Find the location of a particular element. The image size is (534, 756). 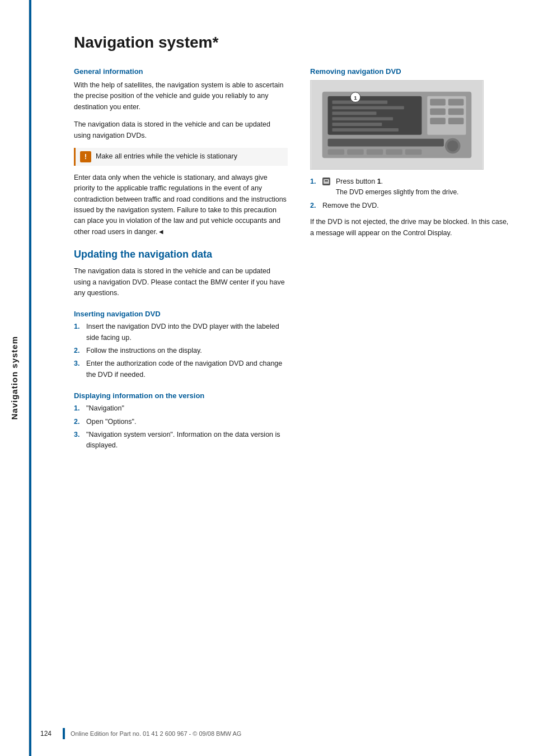

displaying-heading: Displaying information on the version is located at coordinates (181, 395).